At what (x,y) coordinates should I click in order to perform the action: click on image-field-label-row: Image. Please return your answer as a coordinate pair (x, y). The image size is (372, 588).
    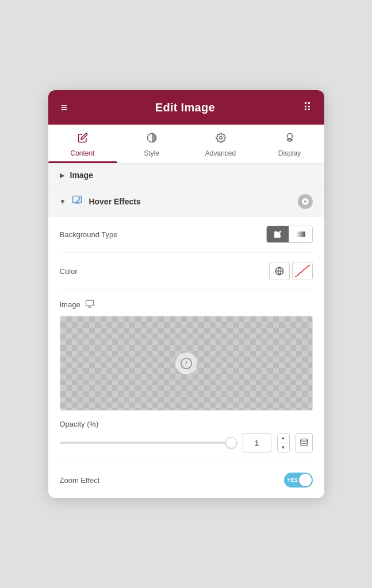
    Looking at the image, I should click on (186, 303).